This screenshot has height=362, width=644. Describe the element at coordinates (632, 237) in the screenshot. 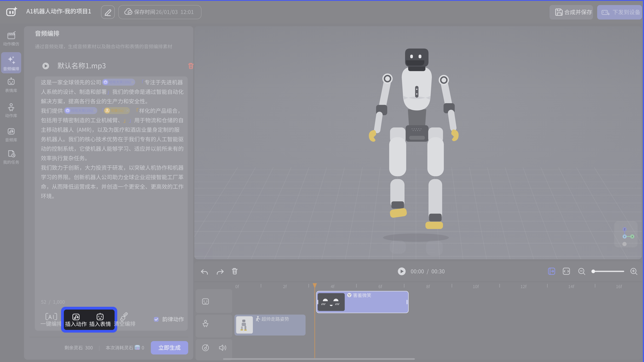

I see `svg-text: X` at that location.